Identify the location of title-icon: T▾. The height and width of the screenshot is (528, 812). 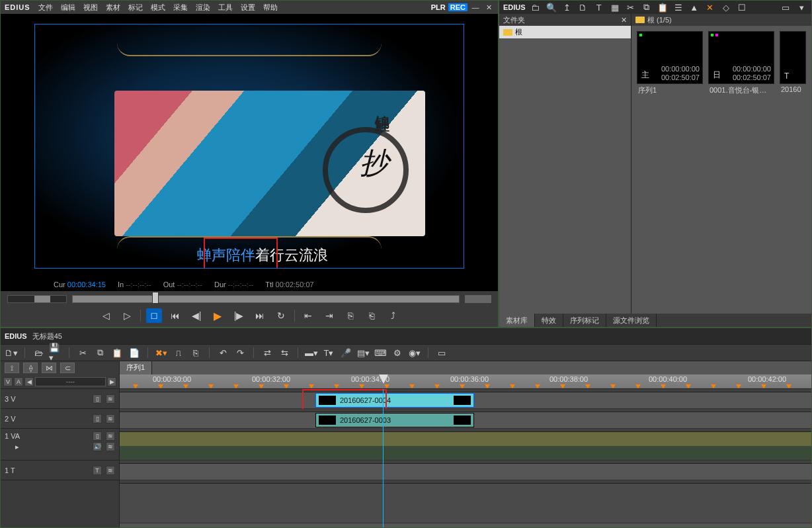
(329, 353).